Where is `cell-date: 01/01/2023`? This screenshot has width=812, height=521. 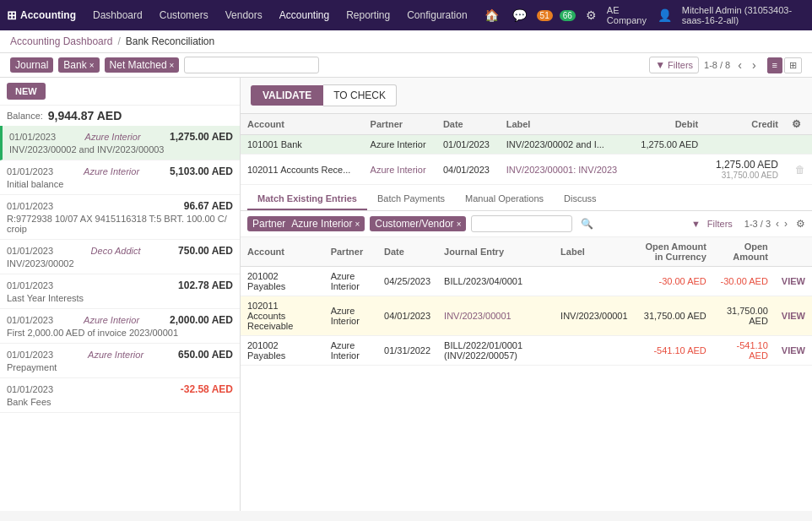
cell-date: 01/01/2023 is located at coordinates (468, 145).